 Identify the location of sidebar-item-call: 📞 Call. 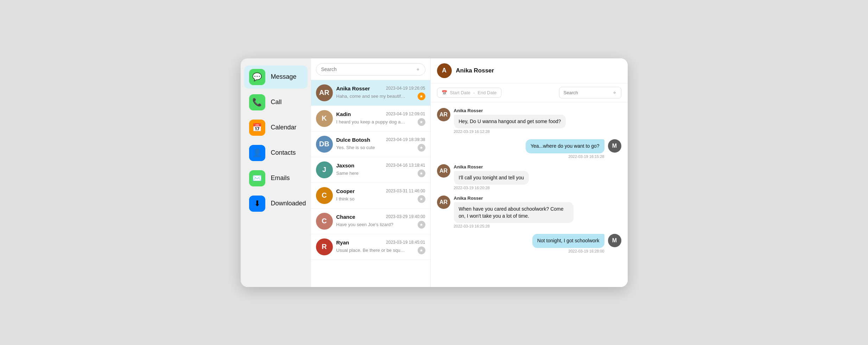
(276, 102).